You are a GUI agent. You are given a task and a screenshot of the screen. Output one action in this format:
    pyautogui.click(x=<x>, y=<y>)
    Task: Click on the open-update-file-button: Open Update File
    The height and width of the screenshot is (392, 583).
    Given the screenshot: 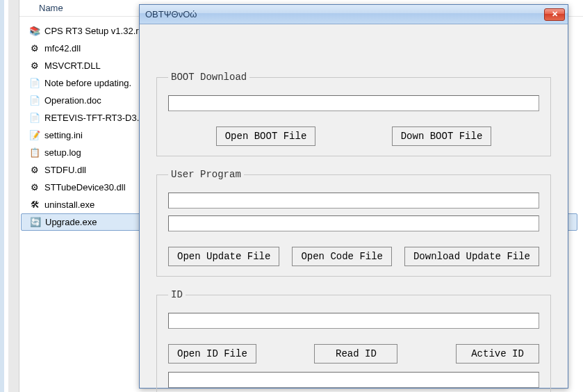 What is the action you would take?
    pyautogui.click(x=224, y=256)
    